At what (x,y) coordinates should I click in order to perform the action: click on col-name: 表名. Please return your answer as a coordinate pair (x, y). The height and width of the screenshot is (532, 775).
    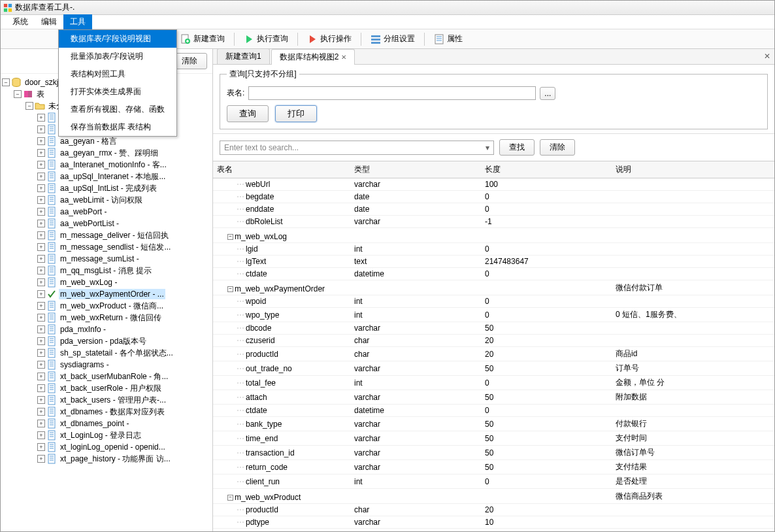
    Looking at the image, I should click on (282, 170).